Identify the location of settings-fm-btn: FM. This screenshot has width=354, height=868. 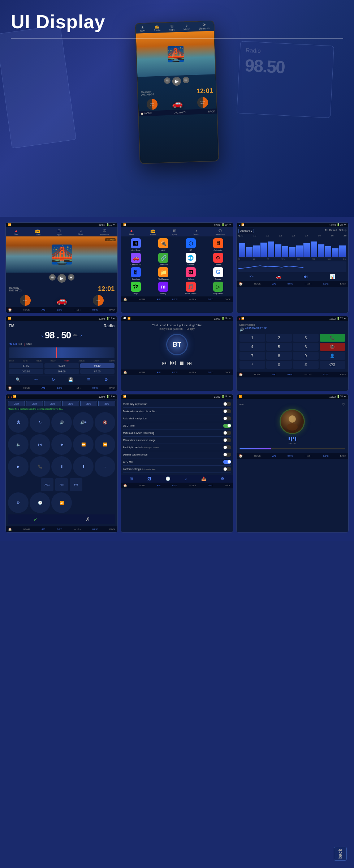
(76, 484).